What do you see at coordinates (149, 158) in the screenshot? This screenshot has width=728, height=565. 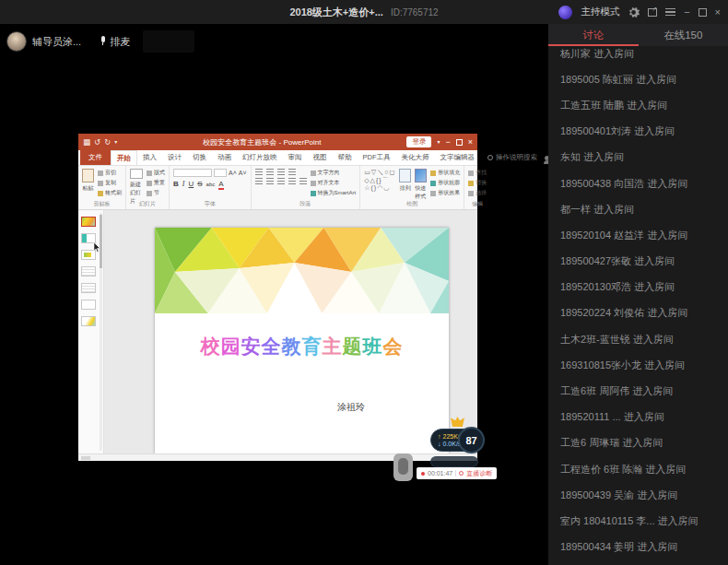 I see `ppt-tab-插入: 插入` at bounding box center [149, 158].